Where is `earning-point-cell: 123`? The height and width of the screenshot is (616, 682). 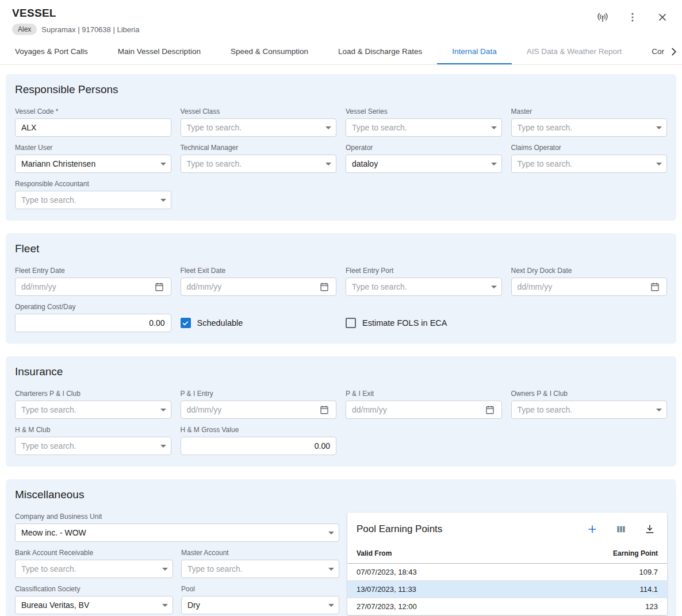 earning-point-cell: 123 is located at coordinates (652, 607).